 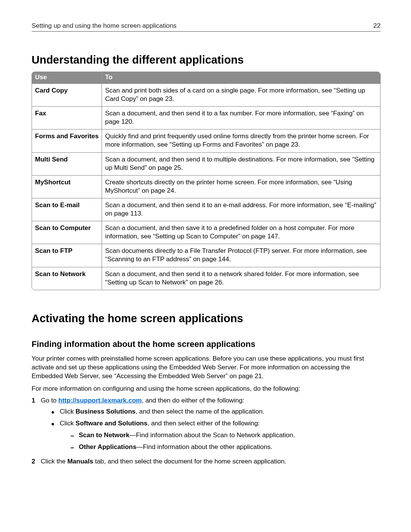 What do you see at coordinates (190, 462) in the screenshot?
I see `step-text: tab, and then select the document for th…` at bounding box center [190, 462].